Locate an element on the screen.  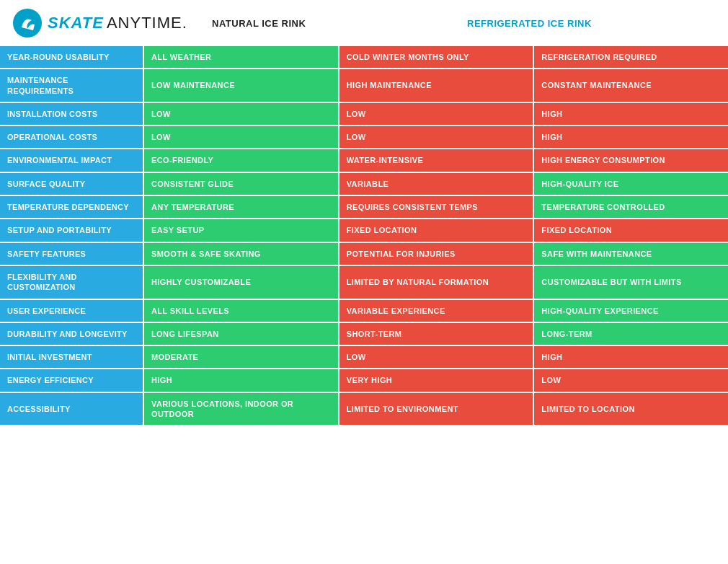
cell-skate: ALL WEATHER is located at coordinates (242, 57).